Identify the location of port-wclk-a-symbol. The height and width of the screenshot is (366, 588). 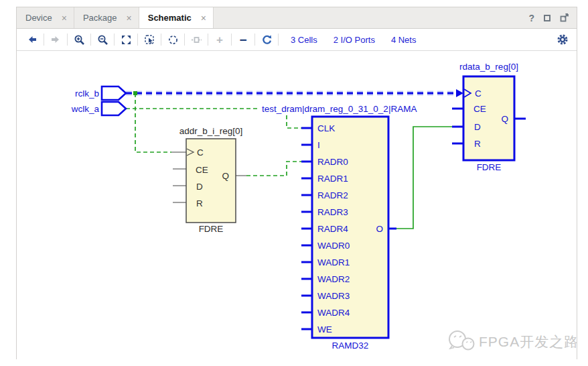
(114, 109).